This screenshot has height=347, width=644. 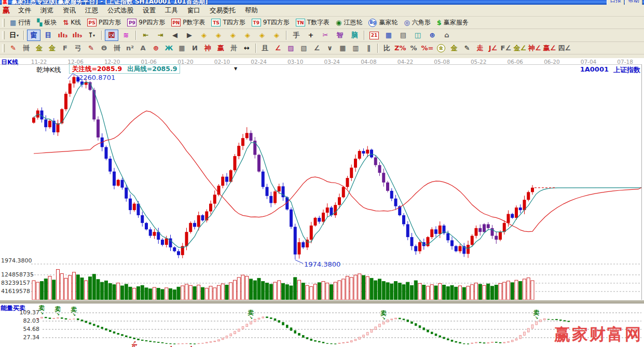 I want to click on percent-line-button: %=, so click(x=427, y=48).